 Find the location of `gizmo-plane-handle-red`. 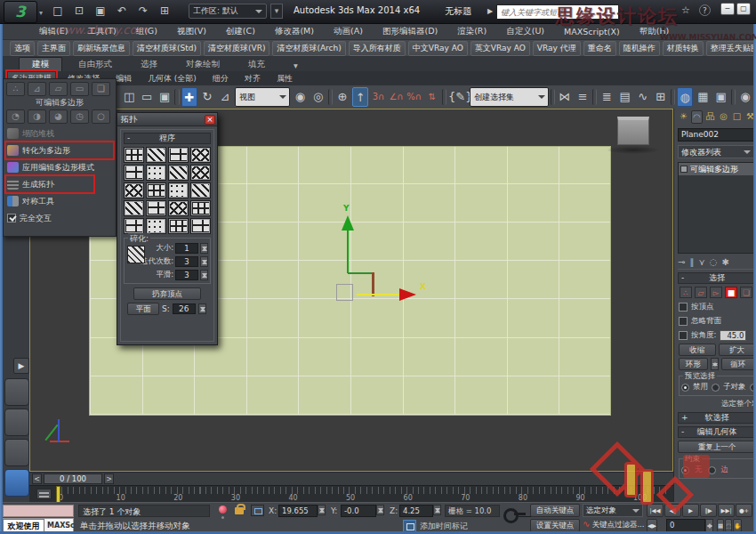

gizmo-plane-handle-red is located at coordinates (374, 285).